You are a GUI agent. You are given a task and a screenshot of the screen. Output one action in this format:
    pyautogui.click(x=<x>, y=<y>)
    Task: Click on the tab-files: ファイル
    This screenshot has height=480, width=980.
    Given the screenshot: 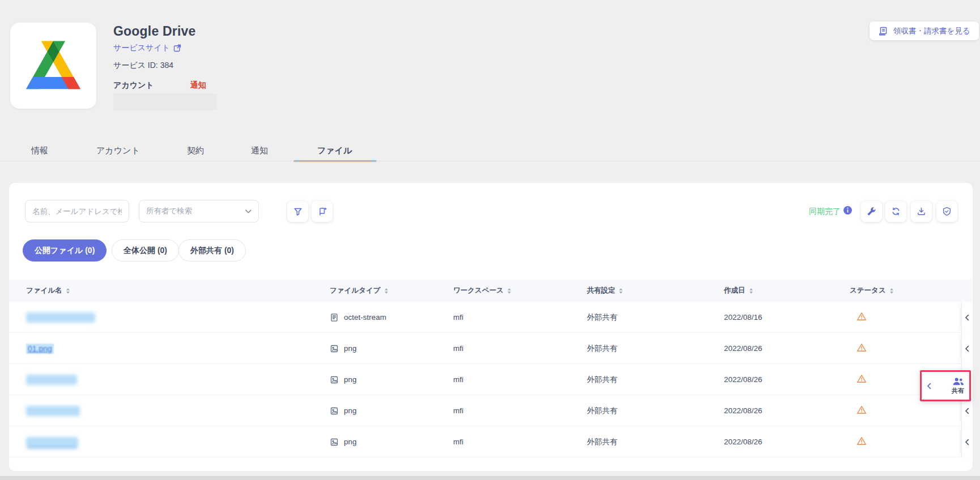 What is the action you would take?
    pyautogui.click(x=334, y=151)
    